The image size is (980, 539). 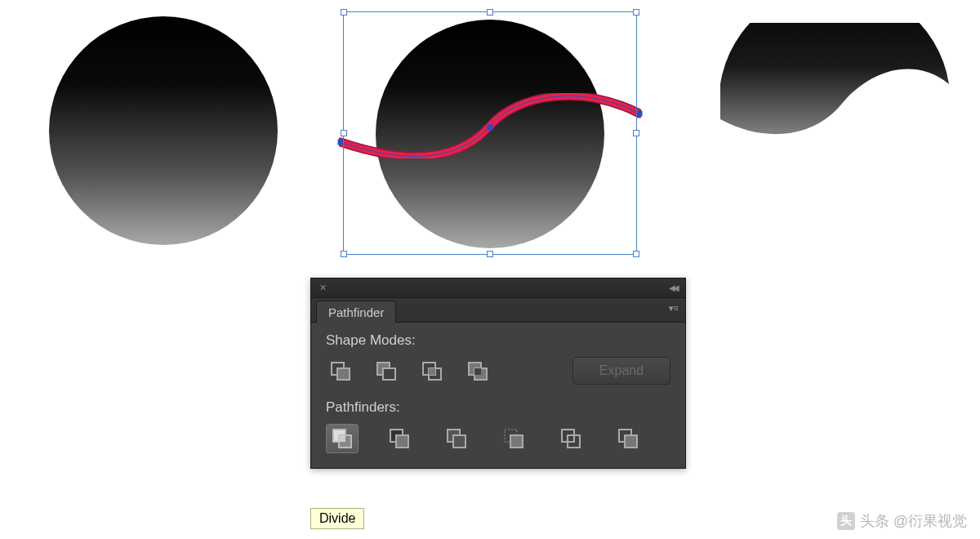 I want to click on panel-body: Shape Modes: Expand Pathfinders:, so click(x=498, y=395).